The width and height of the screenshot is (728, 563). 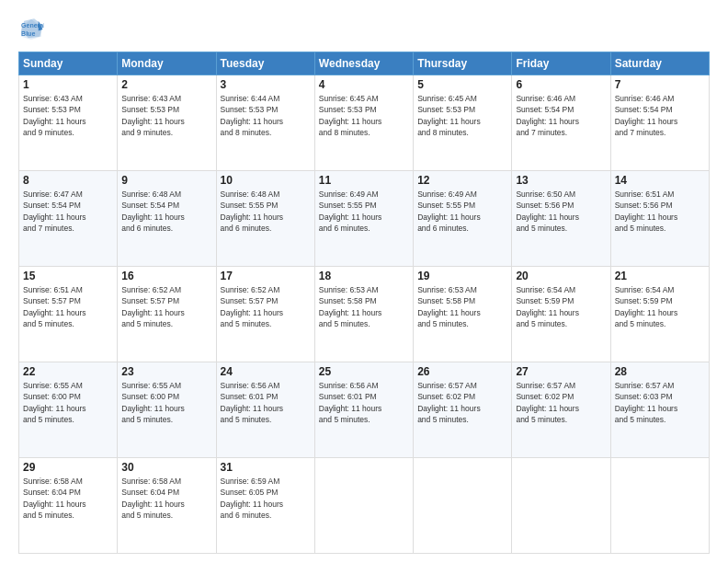 I want to click on calendar-cell: 1Sunrise: 6:43 AM Sunset: 5:53 PM Daylig…, so click(x=68, y=123).